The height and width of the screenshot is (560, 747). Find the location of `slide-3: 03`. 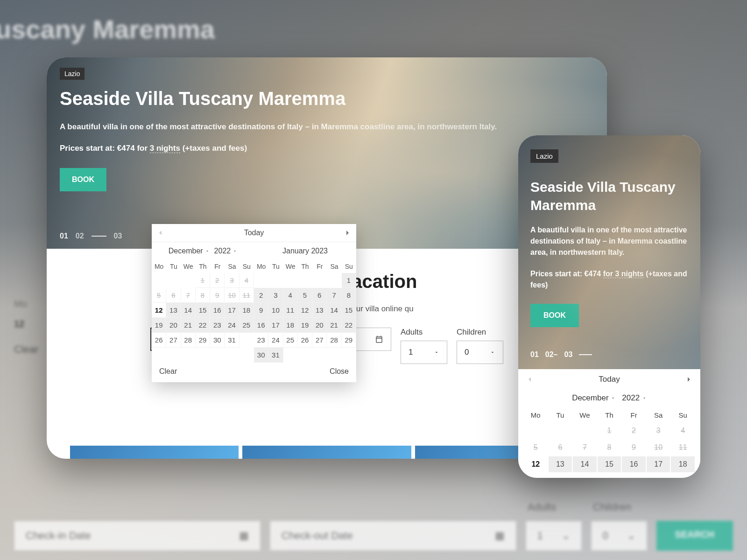

slide-3: 03 is located at coordinates (118, 236).